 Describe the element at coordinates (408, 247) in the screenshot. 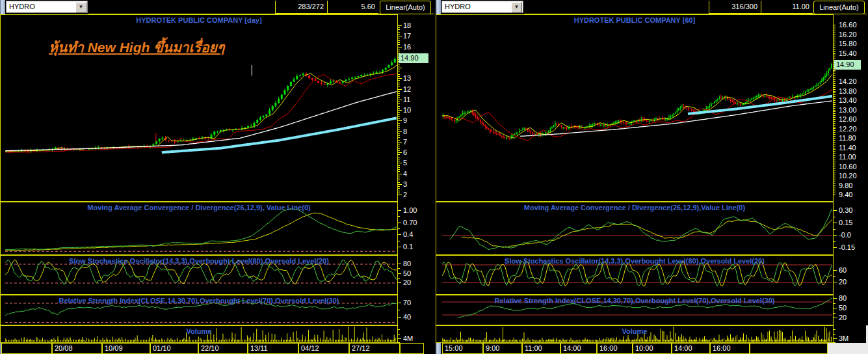

I see `macd-axis-label: 0.1` at that location.